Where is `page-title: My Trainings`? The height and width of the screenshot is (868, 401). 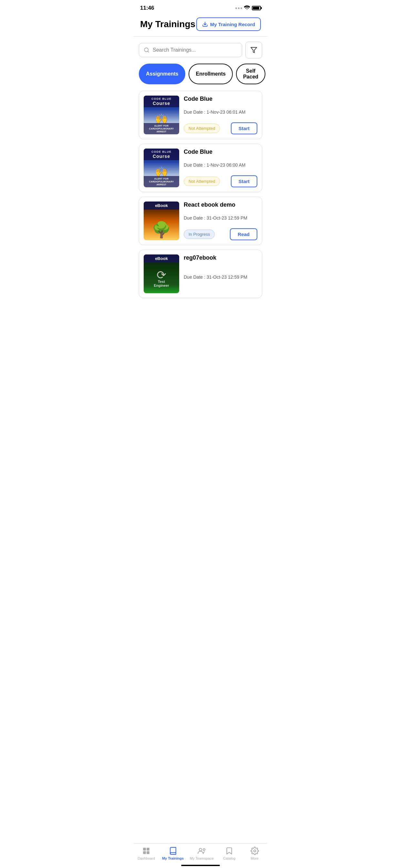 page-title: My Trainings is located at coordinates (168, 24).